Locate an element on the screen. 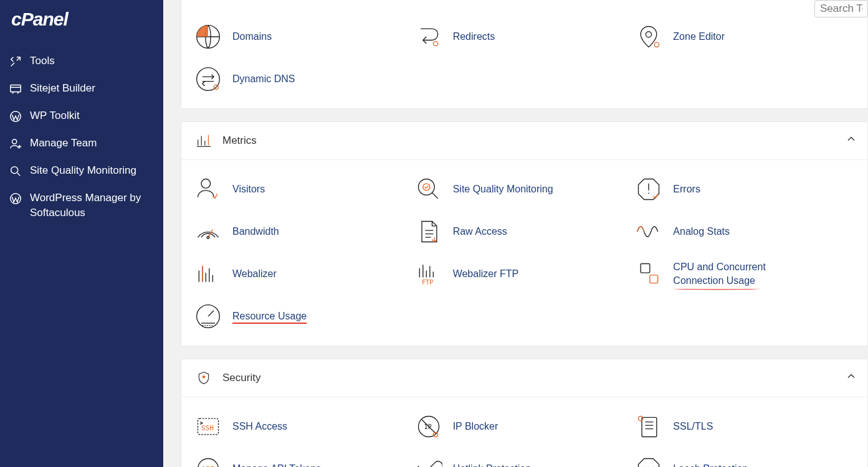 The image size is (868, 467). app-label: Bandwidth is located at coordinates (255, 232).